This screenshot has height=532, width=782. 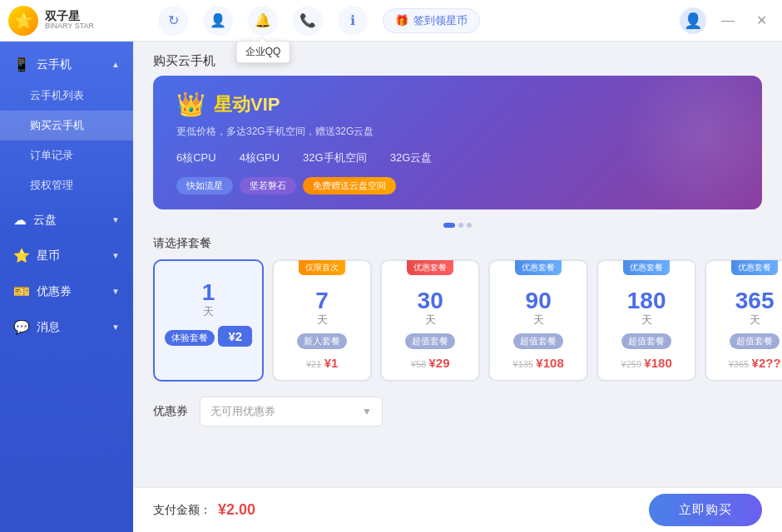 I want to click on package-card-90day: 优惠套餐 90 天 超值套餐 ¥135 ¥108, so click(x=538, y=321).